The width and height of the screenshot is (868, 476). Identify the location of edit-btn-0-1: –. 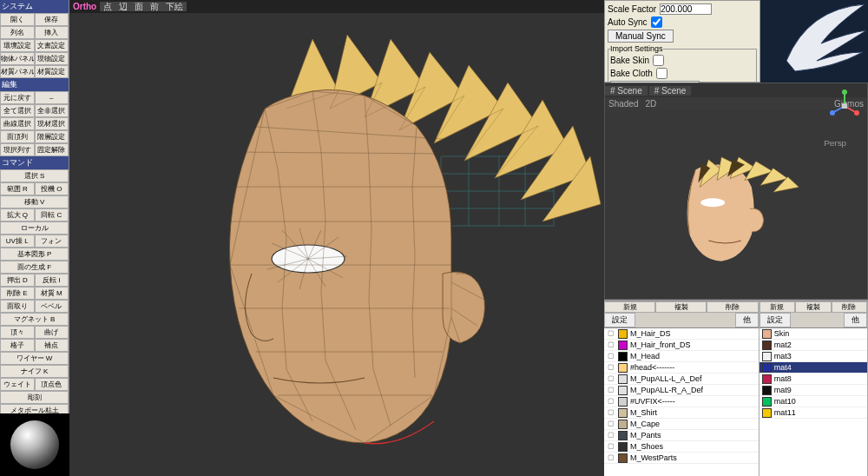
(52, 97).